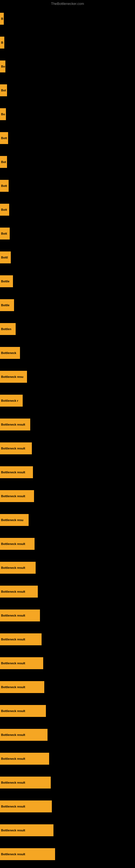 The width and height of the screenshot is (135, 868). What do you see at coordinates (16, 448) in the screenshot?
I see `bar-19: Bottleneck result` at bounding box center [16, 448].